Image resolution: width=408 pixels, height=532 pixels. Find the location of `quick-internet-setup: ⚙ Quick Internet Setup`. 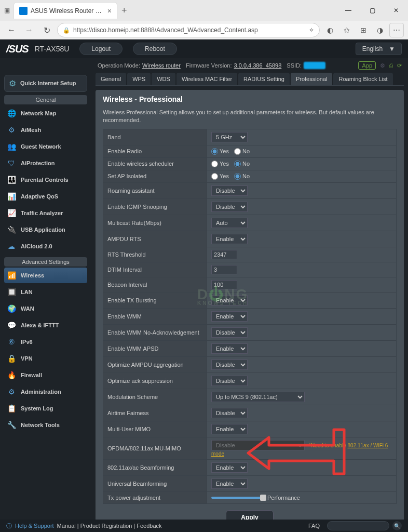

quick-internet-setup: ⚙ Quick Internet Setup is located at coordinates (46, 83).